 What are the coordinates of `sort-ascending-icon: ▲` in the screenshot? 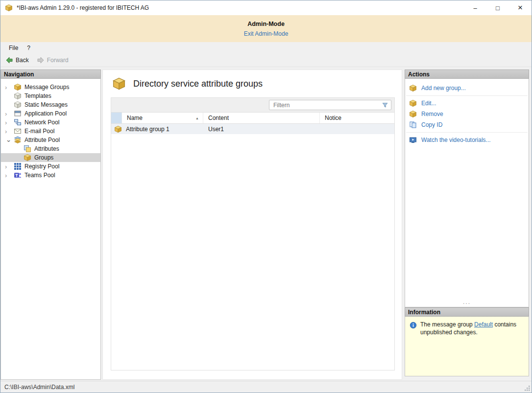 It's located at (197, 118).